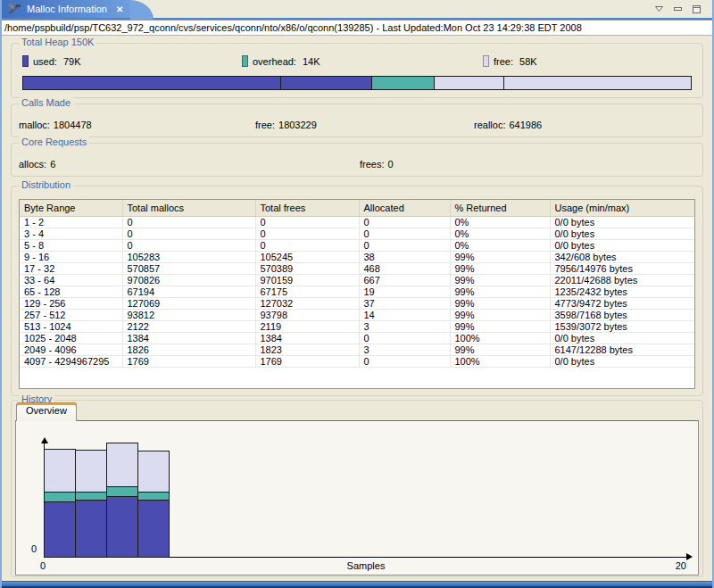 This screenshot has height=588, width=714. What do you see at coordinates (189, 280) in the screenshot?
I see `table-cell: 970826` at bounding box center [189, 280].